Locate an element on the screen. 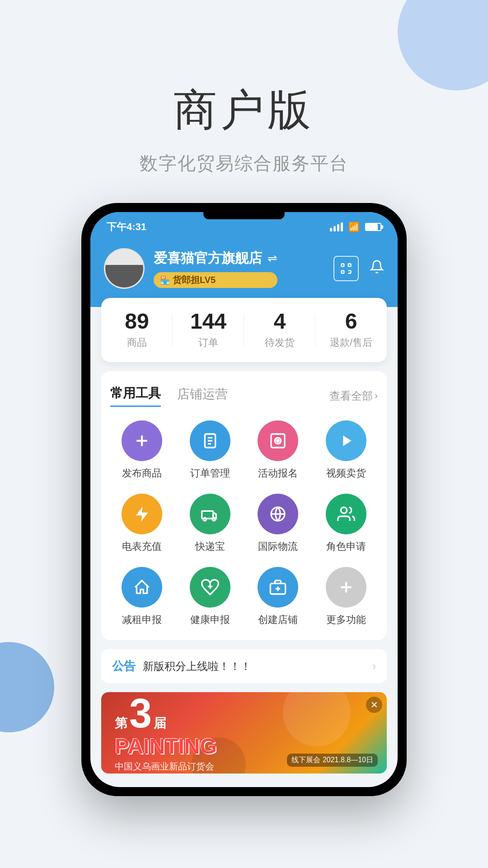 Image resolution: width=488 pixels, height=868 pixels. publish-product-icon is located at coordinates (142, 441).